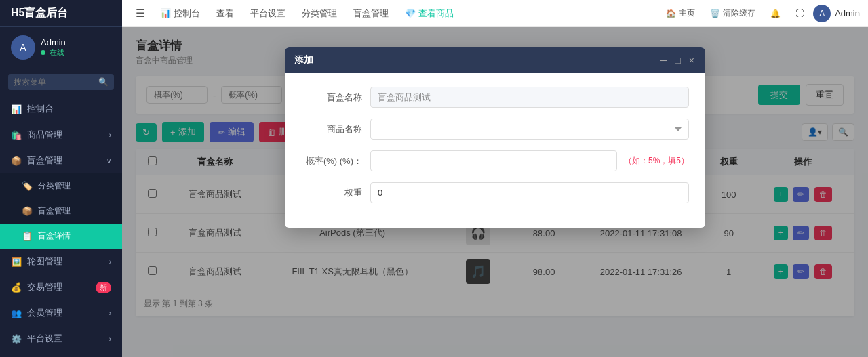 The width and height of the screenshot is (868, 357). Describe the element at coordinates (45, 339) in the screenshot. I see `sidebar-item-label: 平台设置` at that location.